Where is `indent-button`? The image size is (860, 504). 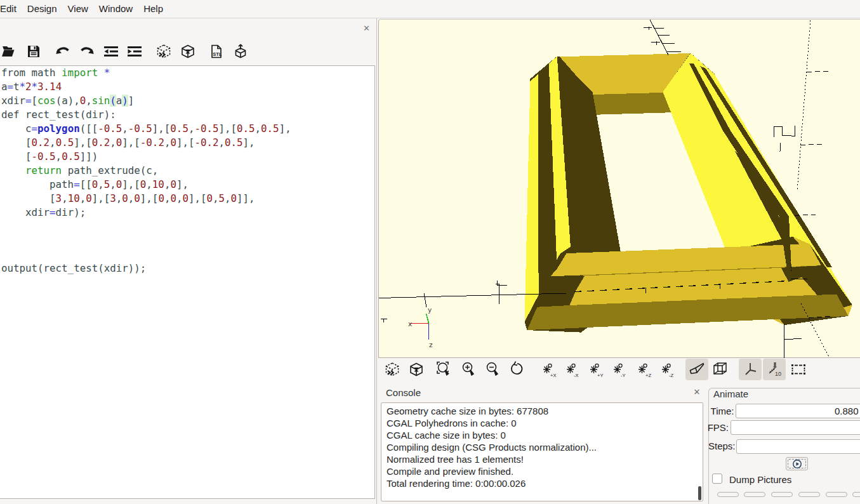
indent-button is located at coordinates (135, 51).